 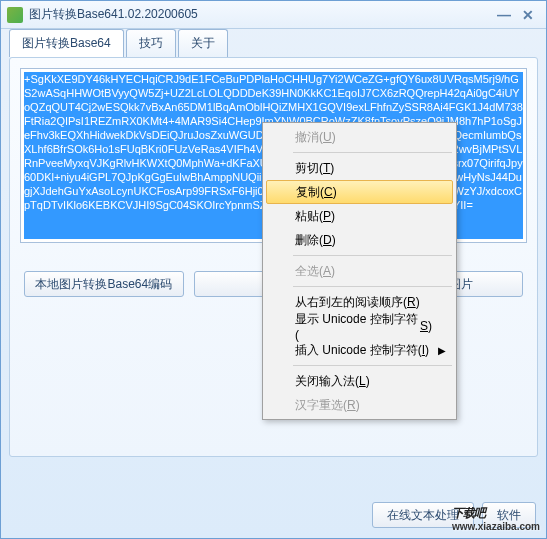 I want to click on ctx-insert-unicode-ctrl: 插入 Unicode 控制字符(I)▶, so click(x=360, y=350).